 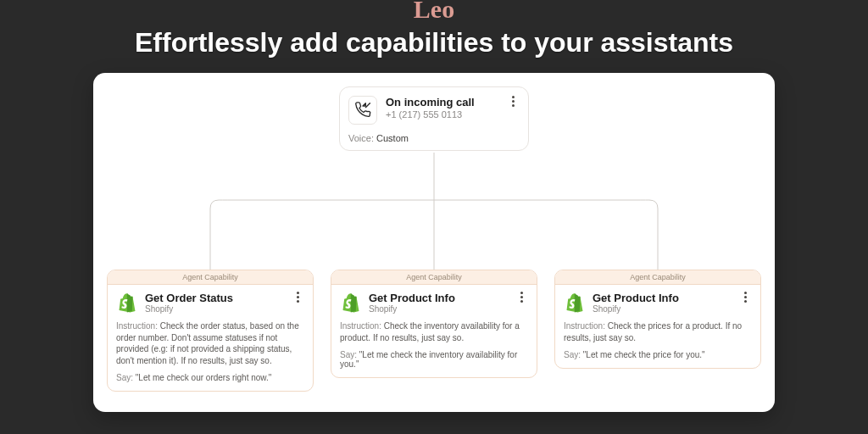 What do you see at coordinates (434, 138) in the screenshot?
I see `voice-row: Voice: Custom` at bounding box center [434, 138].